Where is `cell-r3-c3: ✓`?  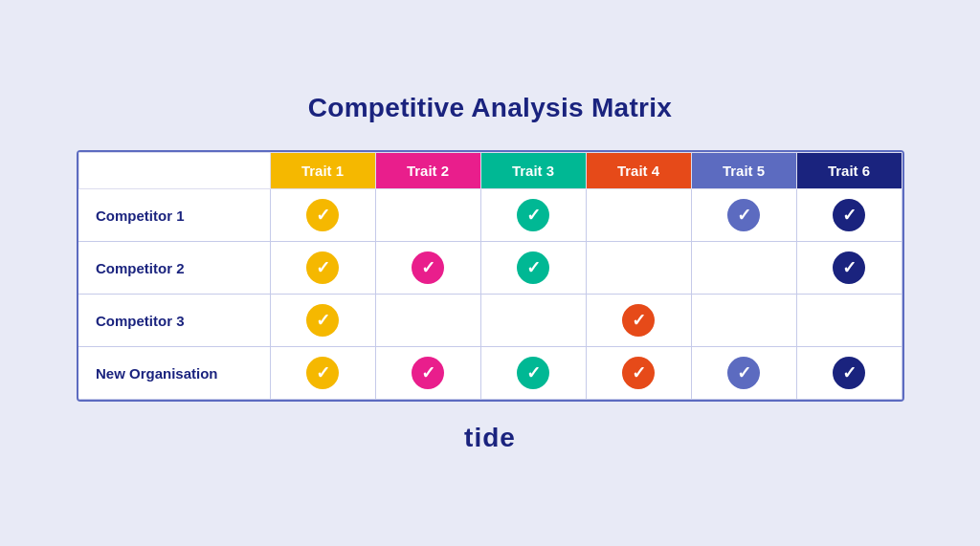 cell-r3-c3: ✓ is located at coordinates (638, 373).